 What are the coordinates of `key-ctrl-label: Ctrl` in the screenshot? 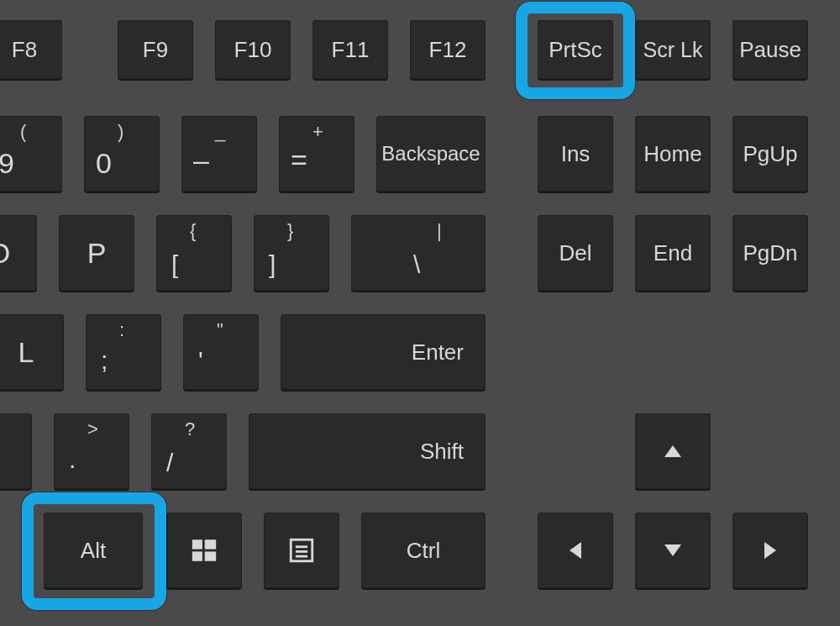 It's located at (423, 551).